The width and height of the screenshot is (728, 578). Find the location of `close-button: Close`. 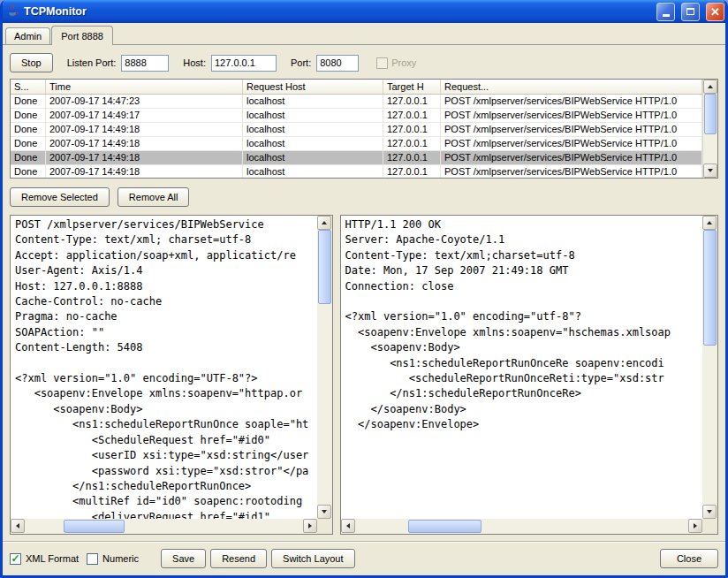

close-button: Close is located at coordinates (689, 559).